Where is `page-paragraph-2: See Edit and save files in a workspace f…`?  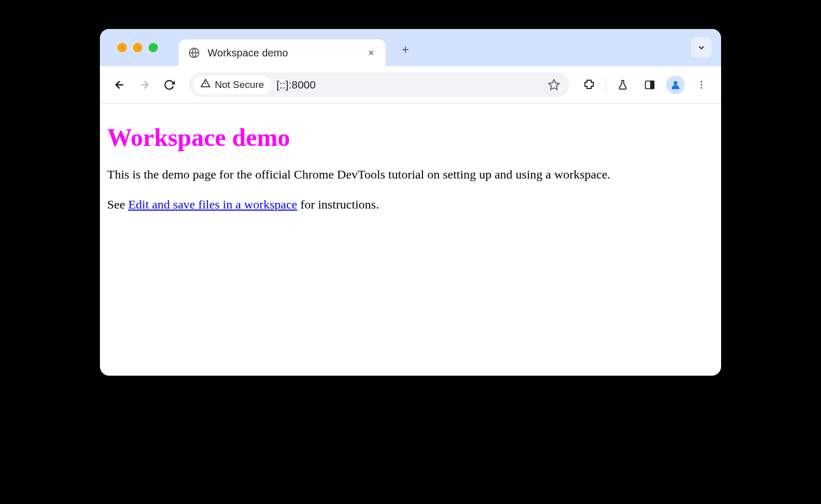 page-paragraph-2: See Edit and save files in a workspace f… is located at coordinates (411, 204).